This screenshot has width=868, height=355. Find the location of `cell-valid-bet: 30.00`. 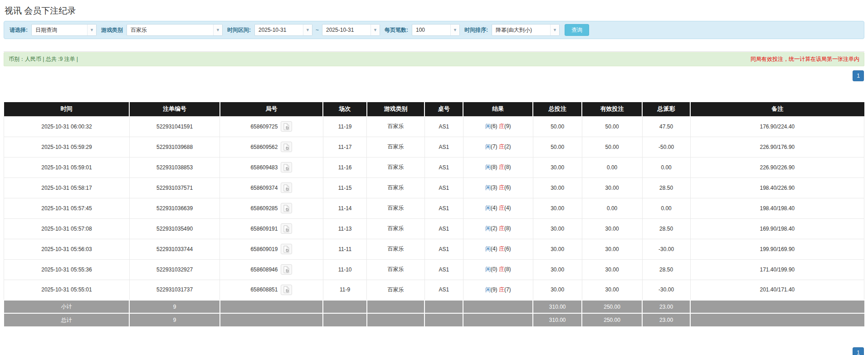

cell-valid-bet: 30.00 is located at coordinates (612, 249).